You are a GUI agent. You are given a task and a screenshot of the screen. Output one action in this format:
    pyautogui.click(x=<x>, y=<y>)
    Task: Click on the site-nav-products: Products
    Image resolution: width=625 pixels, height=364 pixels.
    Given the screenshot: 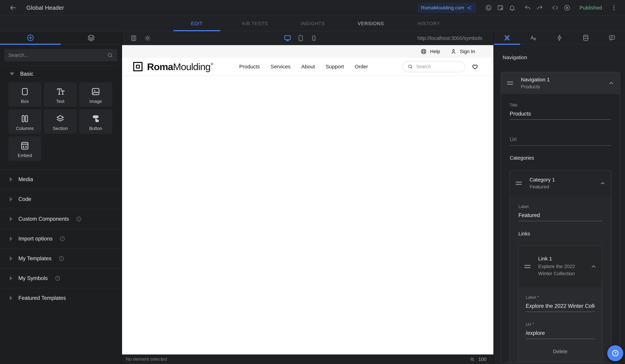 What is the action you would take?
    pyautogui.click(x=250, y=67)
    